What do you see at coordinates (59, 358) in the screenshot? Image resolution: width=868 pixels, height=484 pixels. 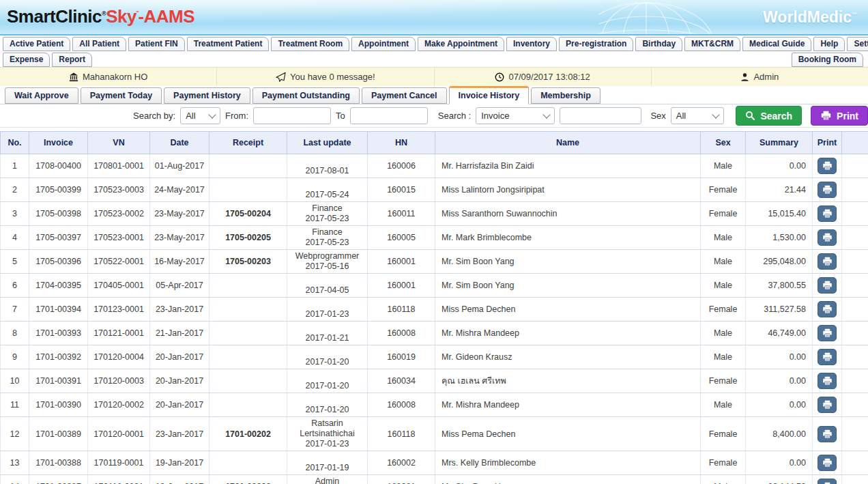 I see `cell-invoice: 1701-00392` at bounding box center [59, 358].